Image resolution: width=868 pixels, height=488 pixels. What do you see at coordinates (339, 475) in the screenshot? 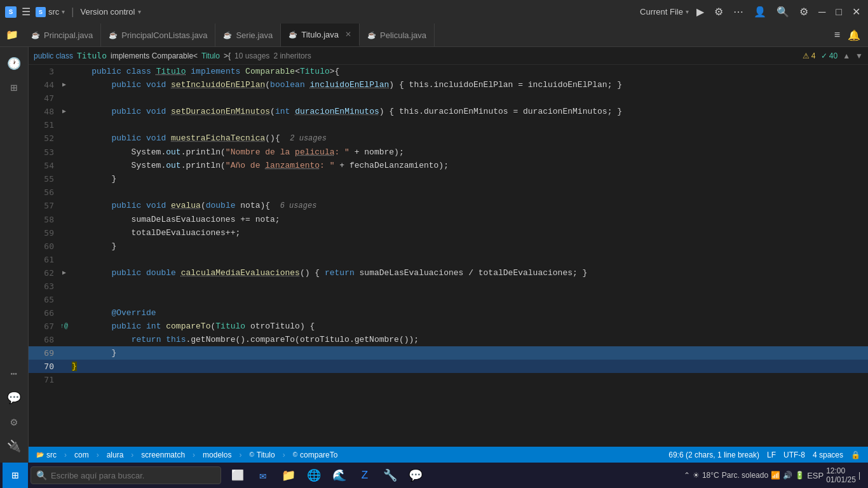
I see `taskbar-edge: 🌊` at bounding box center [339, 475].